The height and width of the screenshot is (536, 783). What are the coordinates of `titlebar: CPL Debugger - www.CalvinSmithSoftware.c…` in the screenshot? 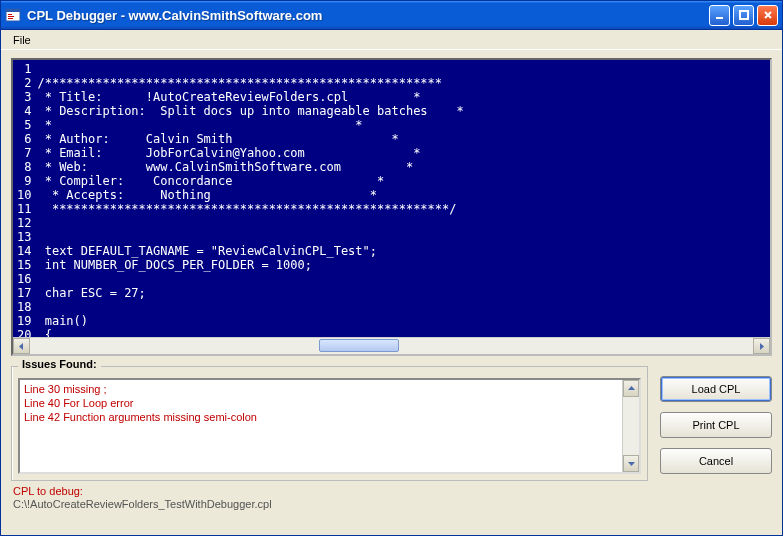 It's located at (392, 16).